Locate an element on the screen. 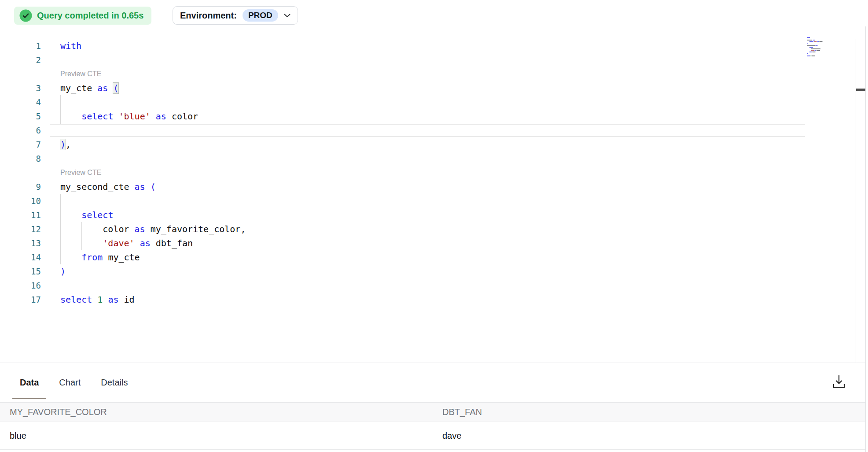 This screenshot has height=452, width=868. code-line: 17select 1 as id is located at coordinates (428, 300).